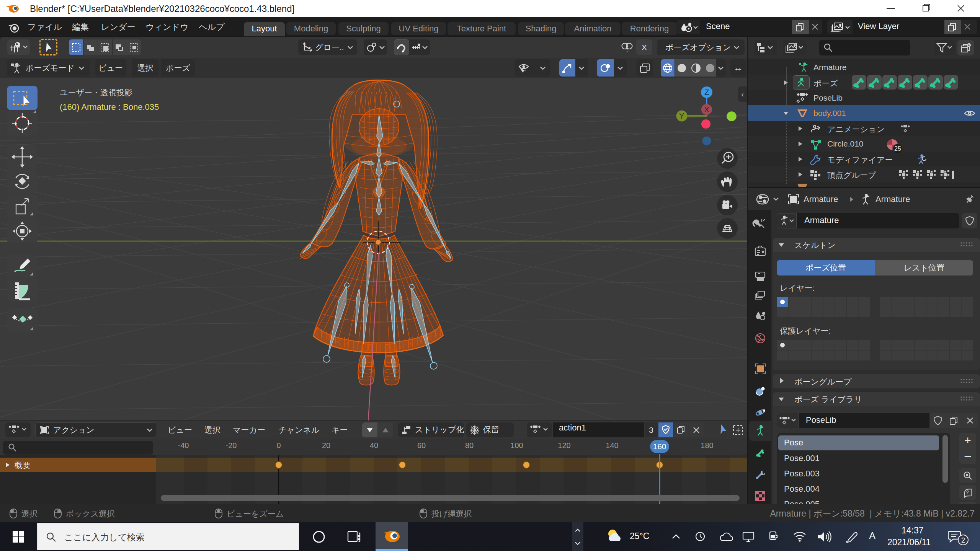 This screenshot has height=551, width=980. What do you see at coordinates (898, 148) in the screenshot?
I see `svg-text: 25` at bounding box center [898, 148].